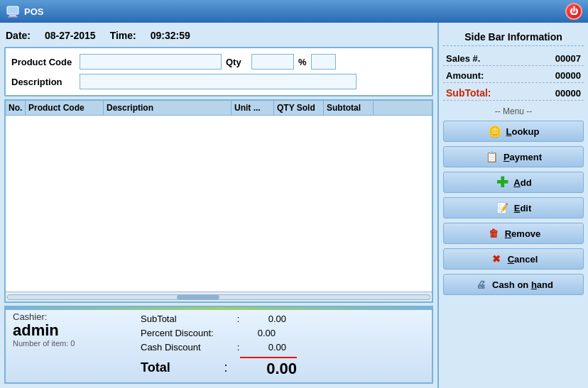  What do you see at coordinates (265, 319) in the screenshot?
I see `subtotal-value: 0.00` at bounding box center [265, 319].